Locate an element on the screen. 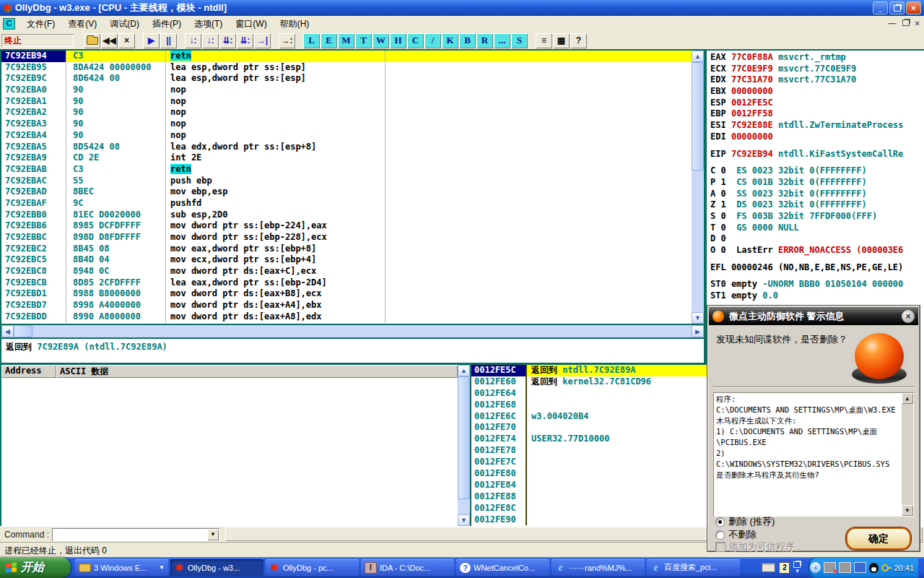 The width and height of the screenshot is (924, 578). pane-button-B: B is located at coordinates (468, 40).